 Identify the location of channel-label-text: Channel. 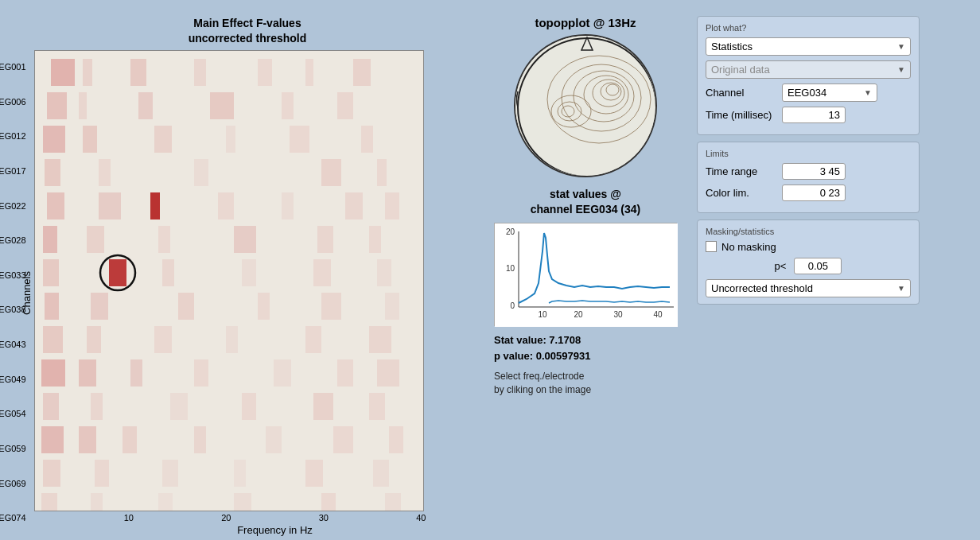
(741, 92).